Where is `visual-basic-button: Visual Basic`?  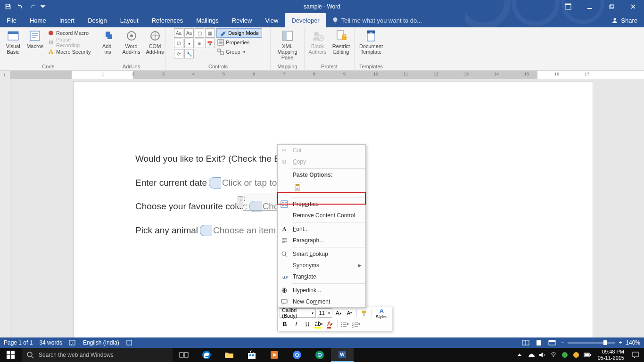 visual-basic-button: Visual Basic is located at coordinates (13, 42).